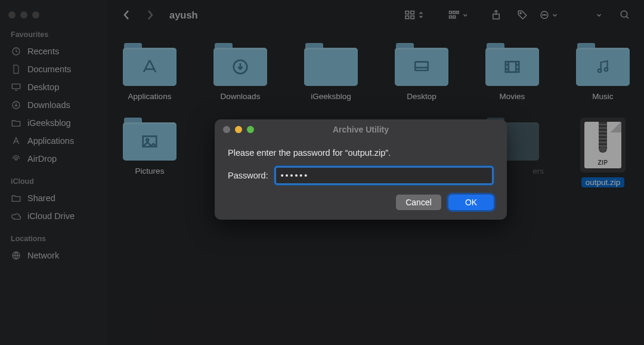 The width and height of the screenshot is (644, 345). What do you see at coordinates (16, 69) in the screenshot?
I see `document-icon` at bounding box center [16, 69].